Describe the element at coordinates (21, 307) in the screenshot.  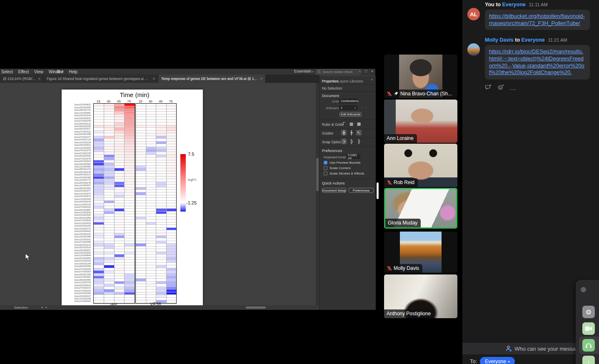
I see `status-tool-label: Selection` at that location.